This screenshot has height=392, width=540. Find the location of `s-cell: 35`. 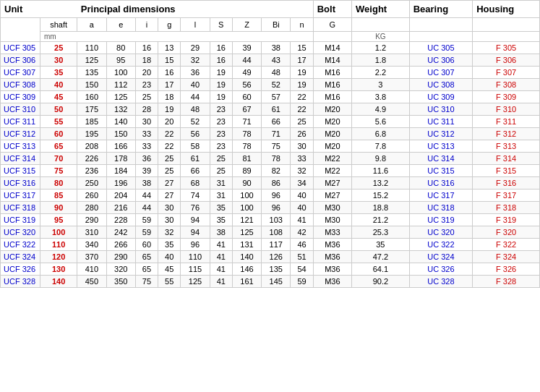

s-cell: 35 is located at coordinates (221, 208).